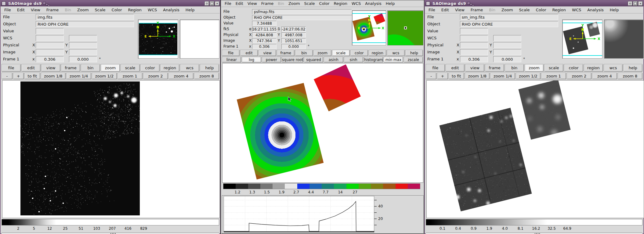 This screenshot has height=234, width=644. Describe the element at coordinates (170, 68) in the screenshot. I see `btn-region: region` at that location.